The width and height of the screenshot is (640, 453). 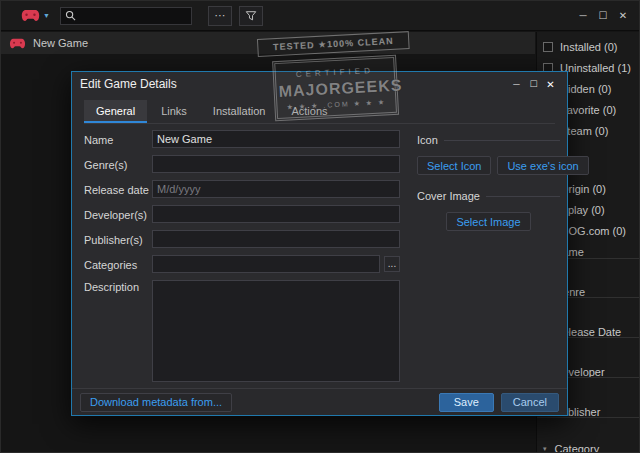 What do you see at coordinates (309, 112) in the screenshot?
I see `tab-actions: Actions` at bounding box center [309, 112].